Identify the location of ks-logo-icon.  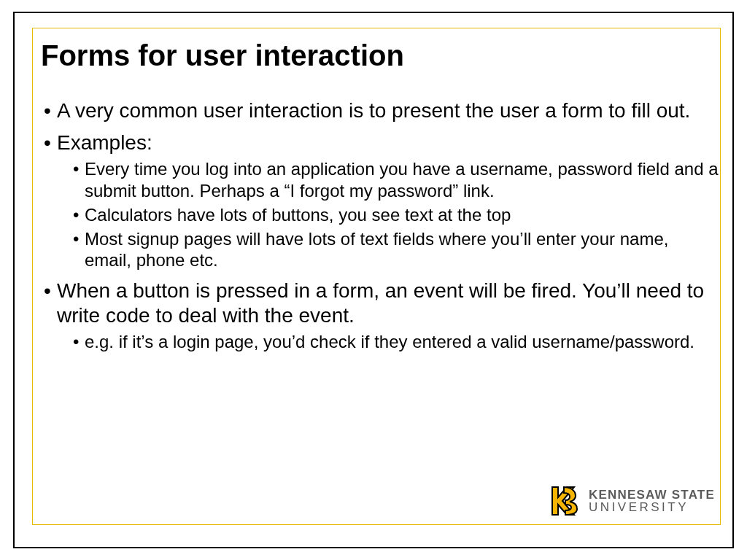
(565, 501).